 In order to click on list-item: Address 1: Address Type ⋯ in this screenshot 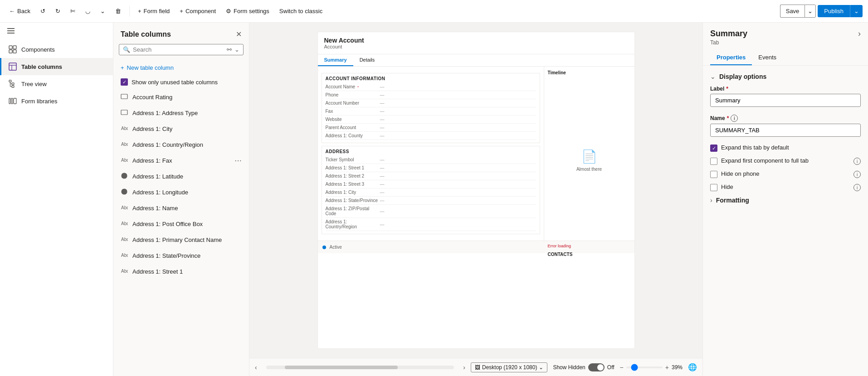, I will do `click(181, 113)`.